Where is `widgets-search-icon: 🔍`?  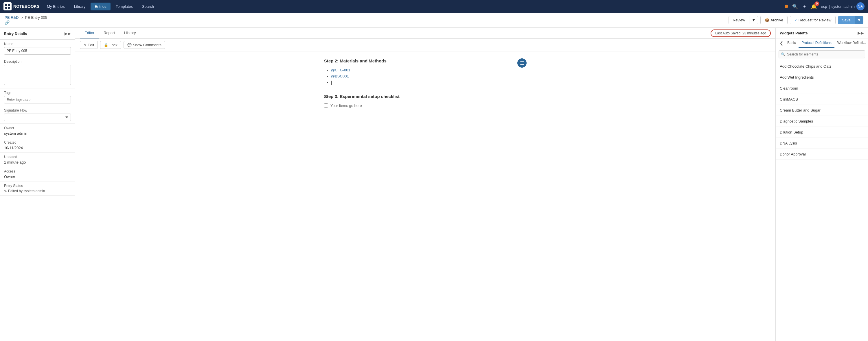
widgets-search-icon: 🔍 is located at coordinates (783, 54).